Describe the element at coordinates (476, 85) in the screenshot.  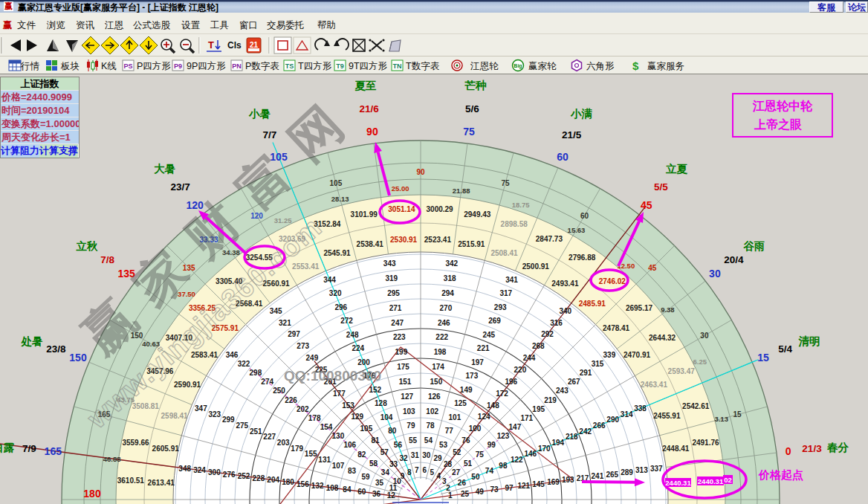
I see `svg-text: 芒种` at that location.